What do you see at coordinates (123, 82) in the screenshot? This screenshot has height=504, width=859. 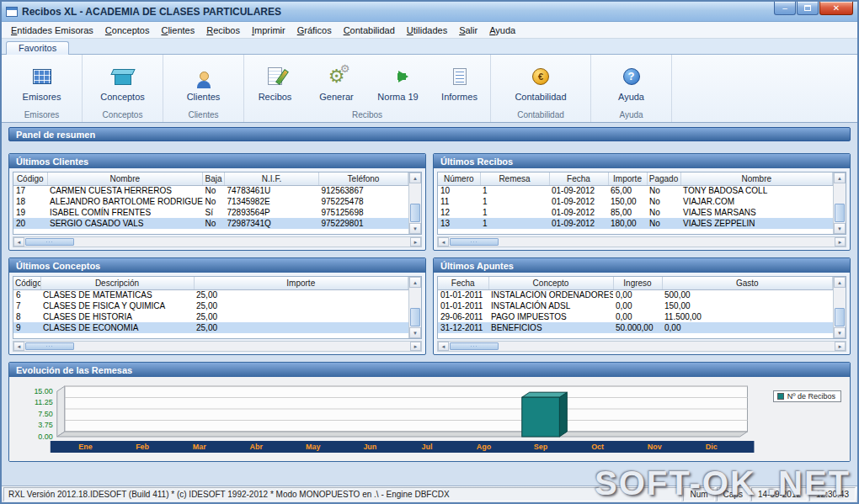 I see `ribbon-button-conceptos: Conceptos` at bounding box center [123, 82].